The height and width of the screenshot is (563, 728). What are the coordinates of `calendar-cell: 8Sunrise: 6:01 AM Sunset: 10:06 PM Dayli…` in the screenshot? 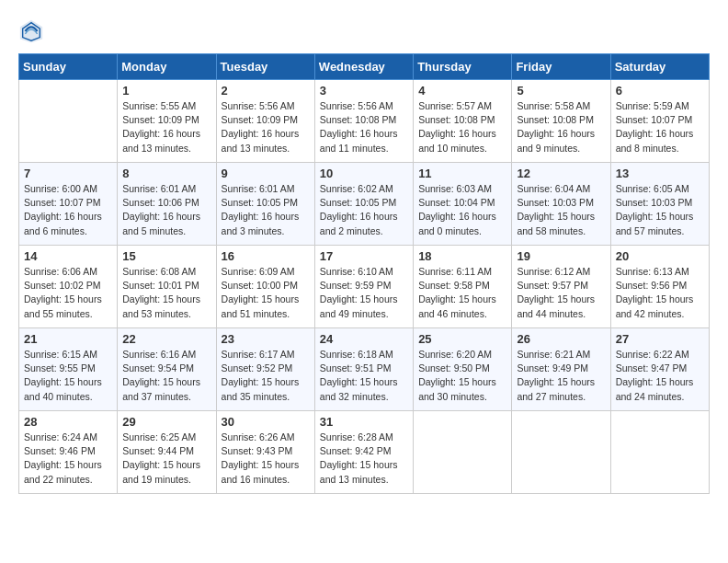 It's located at (167, 204).